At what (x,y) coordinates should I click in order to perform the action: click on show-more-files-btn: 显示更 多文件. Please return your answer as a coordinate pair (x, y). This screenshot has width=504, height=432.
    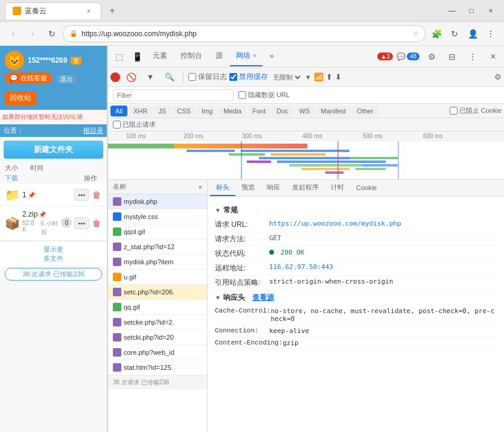
    Looking at the image, I should click on (53, 253).